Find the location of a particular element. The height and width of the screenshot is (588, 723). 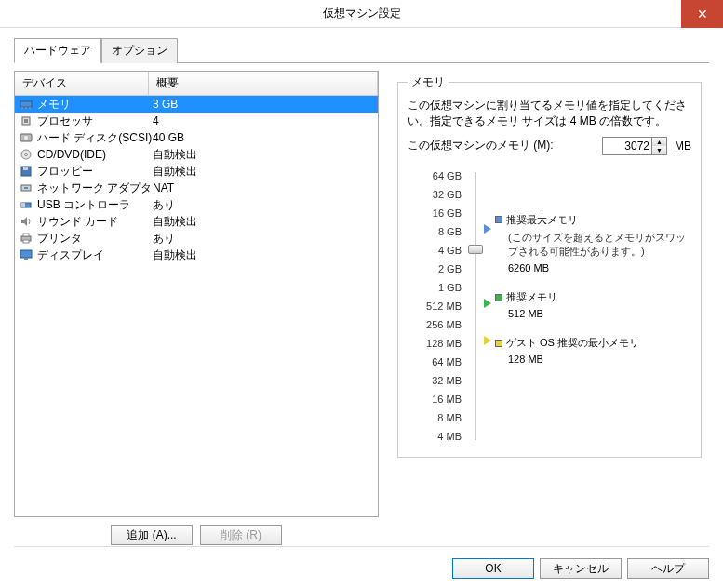

device-summary: 3 GB is located at coordinates (265, 104).